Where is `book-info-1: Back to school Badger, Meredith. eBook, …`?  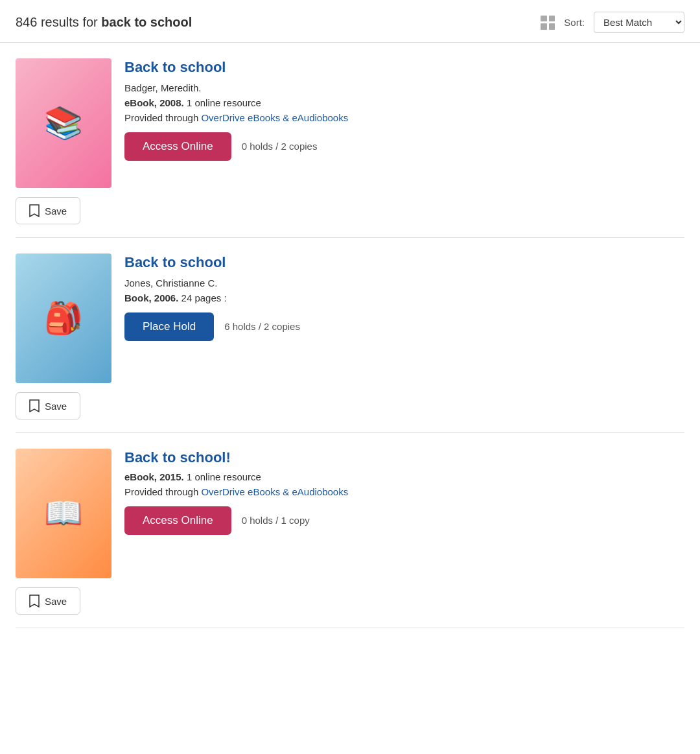 book-info-1: Back to school Badger, Meredith. eBook, … is located at coordinates (404, 110).